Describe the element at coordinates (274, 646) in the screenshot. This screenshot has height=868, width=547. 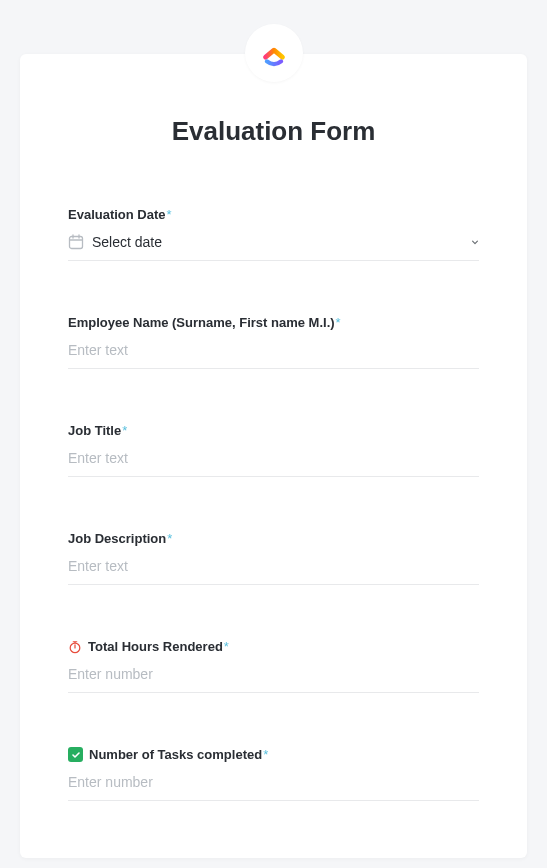
I see `label-total-hours: Total Hours Rendered *` at that location.